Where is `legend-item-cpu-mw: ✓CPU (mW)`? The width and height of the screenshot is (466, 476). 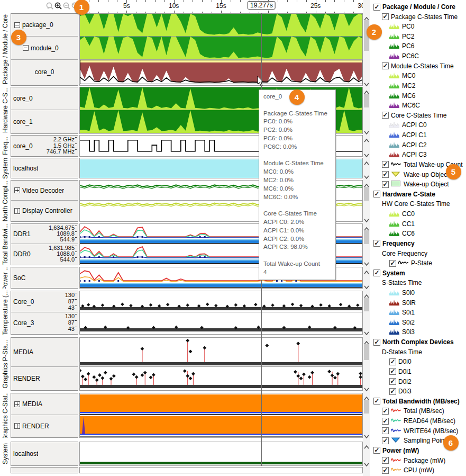 legend-item-cpu-mw: ✓CPU (mW) is located at coordinates (408, 470).